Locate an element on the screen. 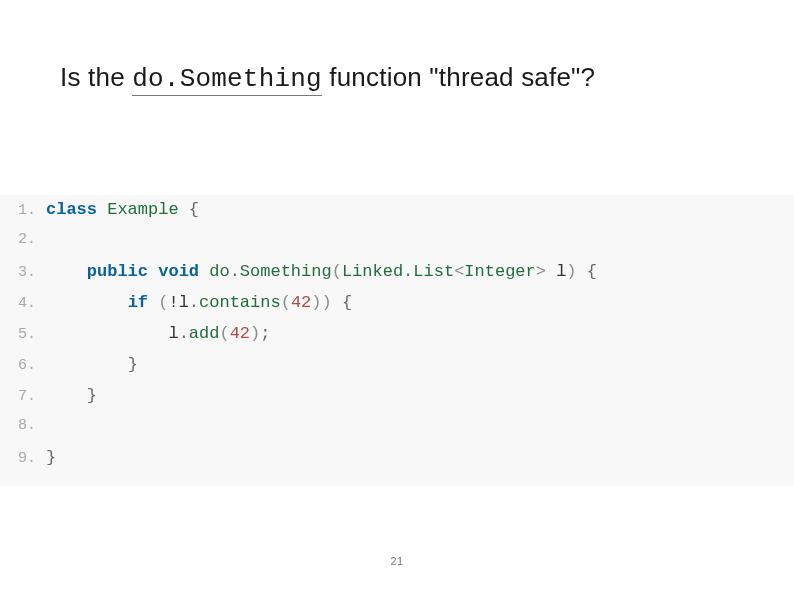  code-line: 9. } is located at coordinates (406, 464).